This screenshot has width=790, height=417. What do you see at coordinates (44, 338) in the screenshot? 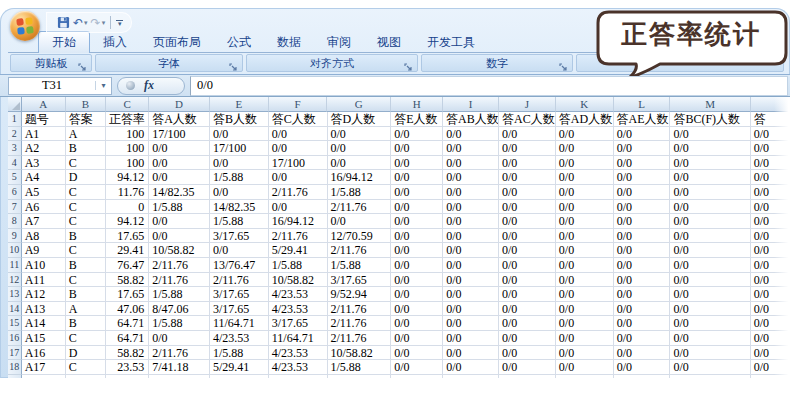
I see `cell: A15` at bounding box center [44, 338].